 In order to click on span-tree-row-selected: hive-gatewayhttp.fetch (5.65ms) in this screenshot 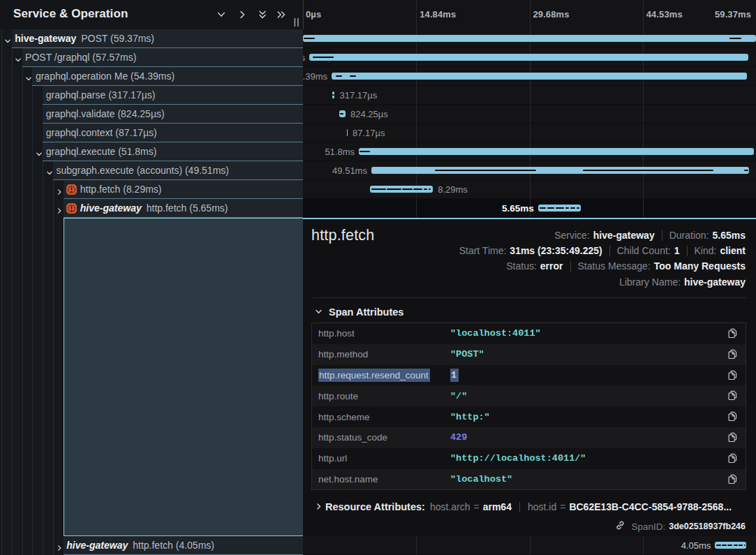, I will do `click(151, 208)`.